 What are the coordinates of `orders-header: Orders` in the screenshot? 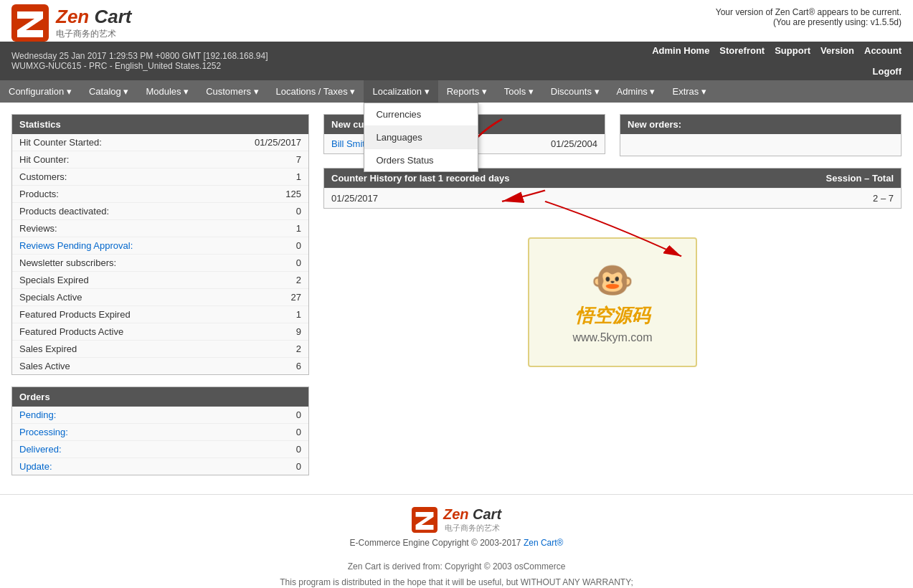 It's located at (161, 397).